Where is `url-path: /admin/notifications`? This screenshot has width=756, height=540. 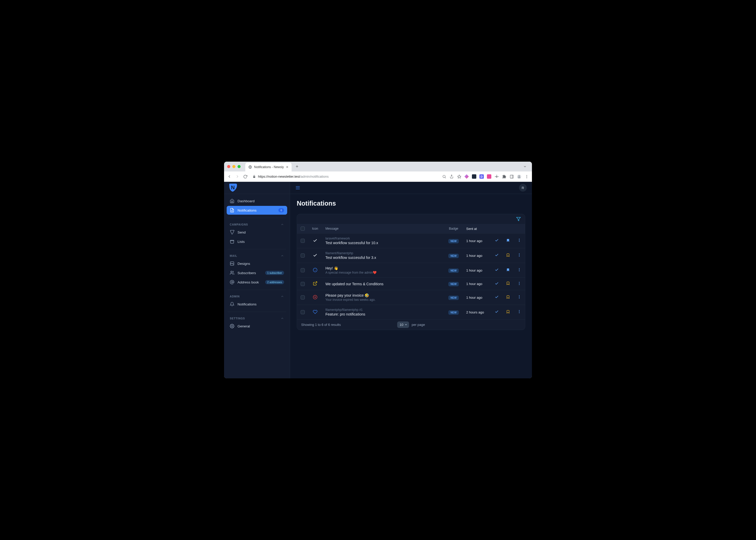
url-path: /admin/notifications is located at coordinates (314, 177).